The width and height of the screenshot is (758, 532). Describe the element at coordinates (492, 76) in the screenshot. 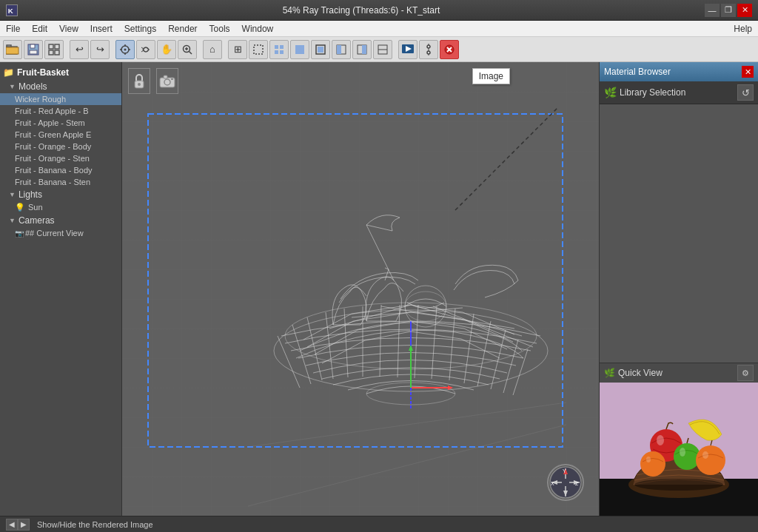

I see `image-tooltip-text: Image` at that location.